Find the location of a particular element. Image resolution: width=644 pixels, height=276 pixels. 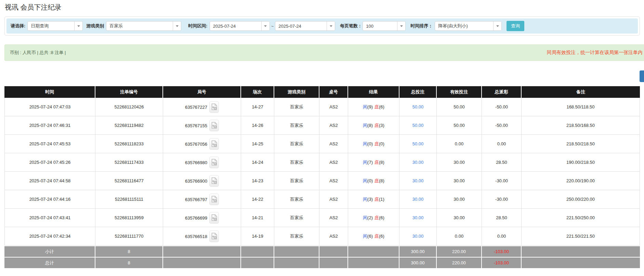

date-to-select: 2025-07-24 is located at coordinates (305, 26).